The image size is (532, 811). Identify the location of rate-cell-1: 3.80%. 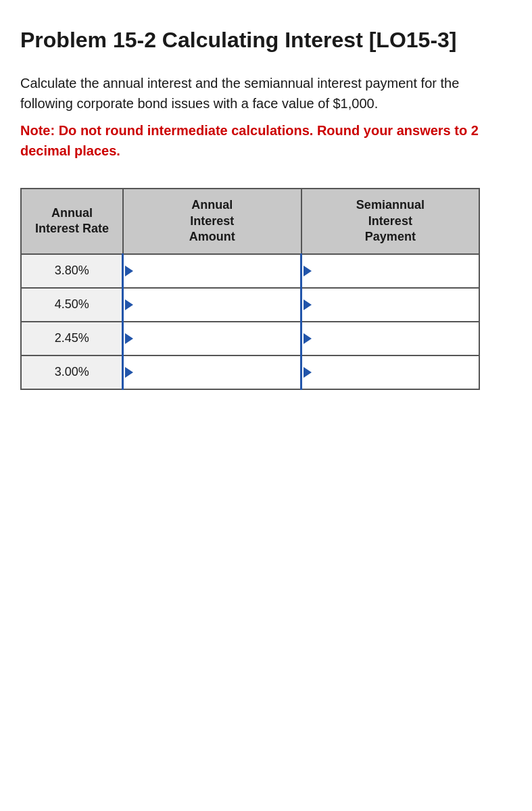
(72, 271).